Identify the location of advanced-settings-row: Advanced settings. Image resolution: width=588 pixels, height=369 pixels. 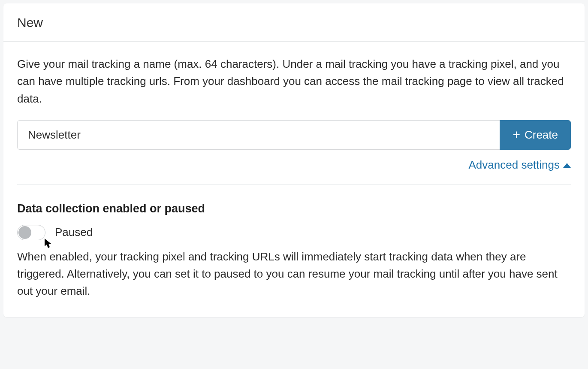
(294, 165).